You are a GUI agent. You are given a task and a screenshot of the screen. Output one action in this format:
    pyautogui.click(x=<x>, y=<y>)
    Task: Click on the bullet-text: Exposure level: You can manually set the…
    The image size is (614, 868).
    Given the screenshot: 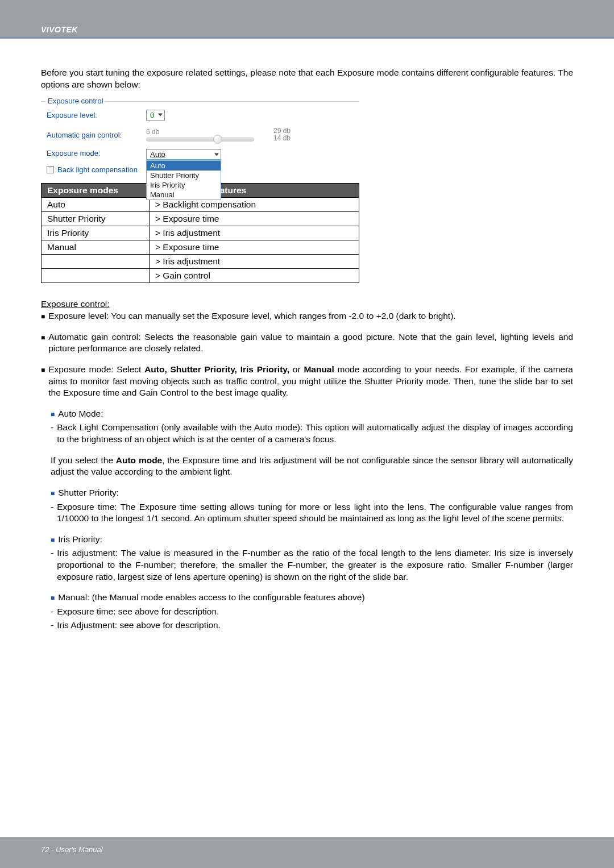 What is the action you would take?
    pyautogui.click(x=310, y=316)
    